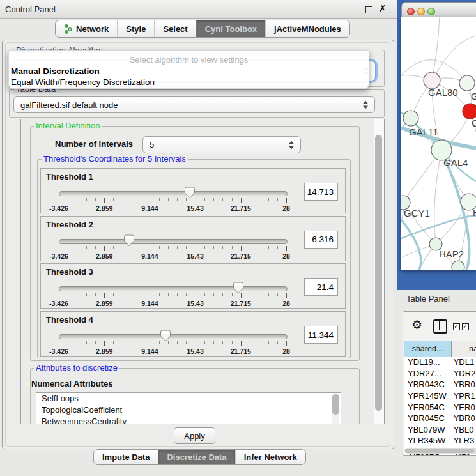 This screenshot has width=476, height=476. I want to click on tab-style: Style, so click(135, 29).